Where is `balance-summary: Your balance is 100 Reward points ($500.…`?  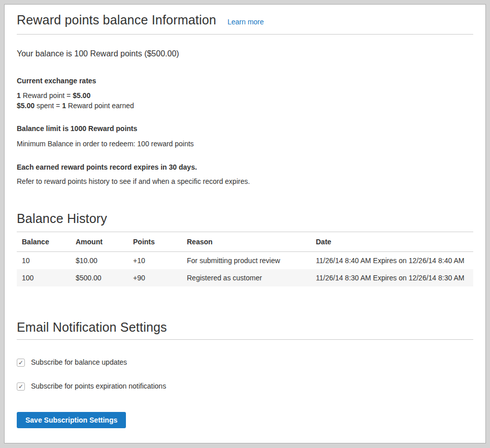
balance-summary: Your balance is 100 Reward points ($500.… is located at coordinates (245, 54).